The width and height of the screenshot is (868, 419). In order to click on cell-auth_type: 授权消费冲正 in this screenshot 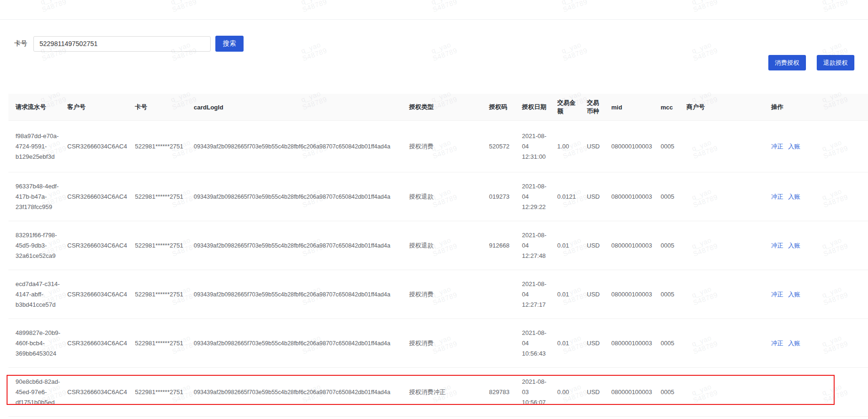, I will do `click(449, 392)`.